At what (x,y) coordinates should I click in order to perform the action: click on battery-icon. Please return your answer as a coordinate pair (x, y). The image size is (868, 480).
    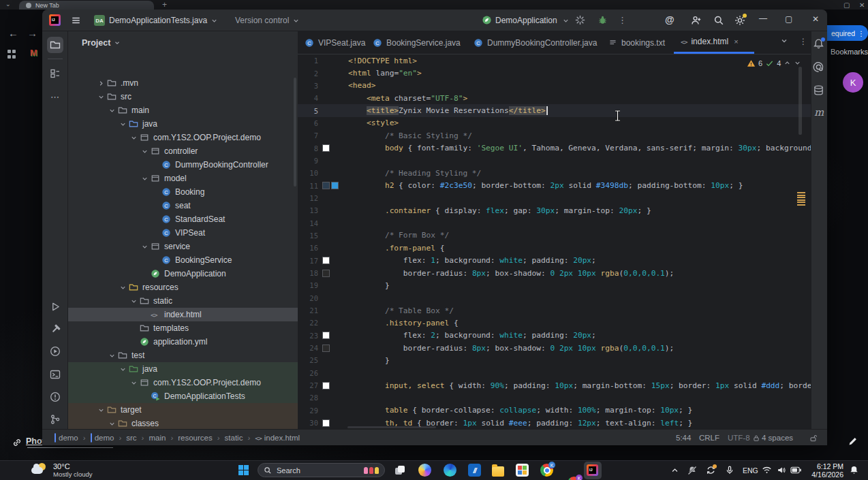
    Looking at the image, I should click on (796, 470).